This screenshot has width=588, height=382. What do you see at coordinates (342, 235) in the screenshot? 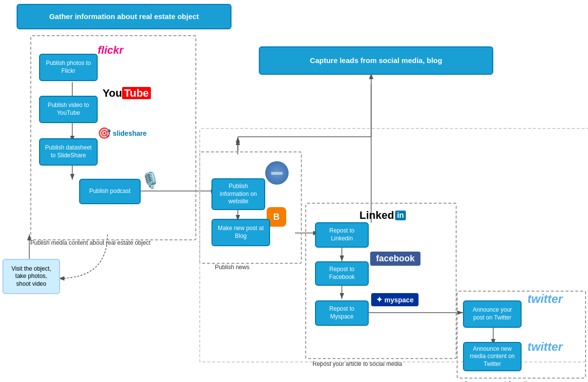
I see `repost-linkedin-box: Repost to Linkedin` at bounding box center [342, 235].